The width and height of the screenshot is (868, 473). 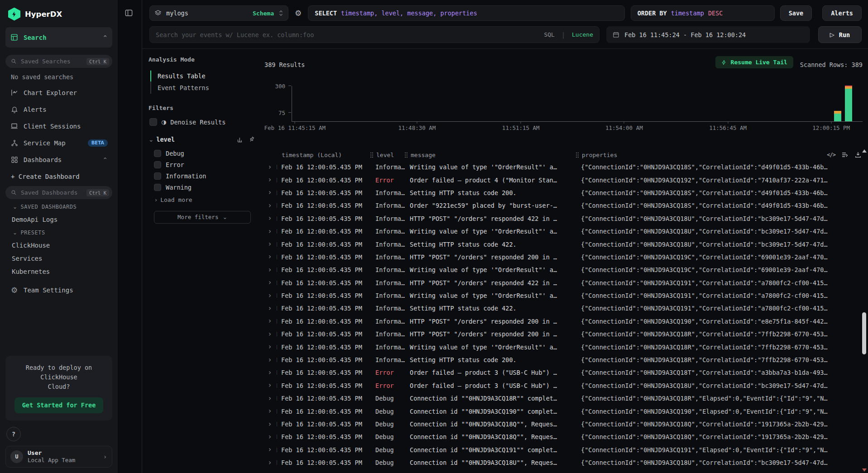 I want to click on get-started-button: Get Started for Free, so click(x=59, y=406).